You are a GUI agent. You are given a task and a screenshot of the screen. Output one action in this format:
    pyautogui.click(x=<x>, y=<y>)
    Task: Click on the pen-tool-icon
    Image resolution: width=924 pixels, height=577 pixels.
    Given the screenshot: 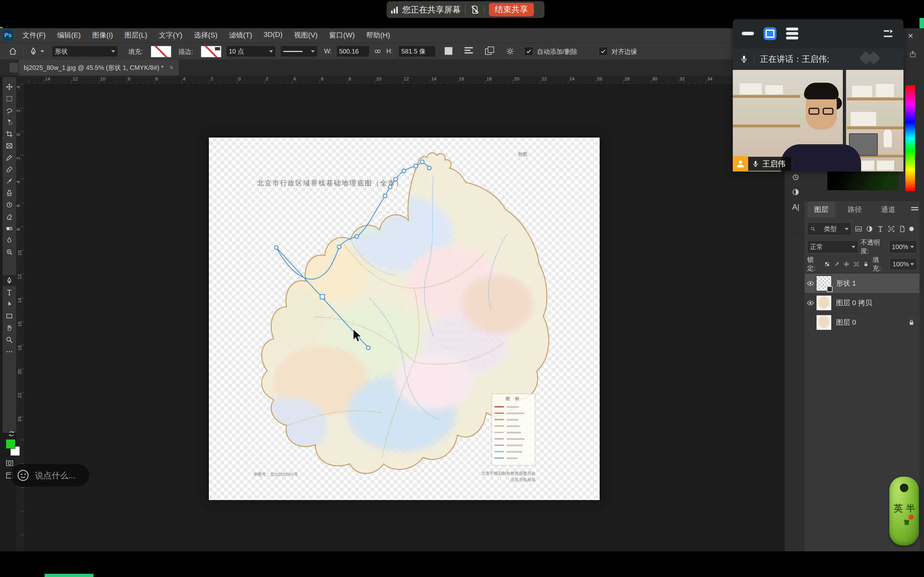 What is the action you would take?
    pyautogui.click(x=34, y=51)
    